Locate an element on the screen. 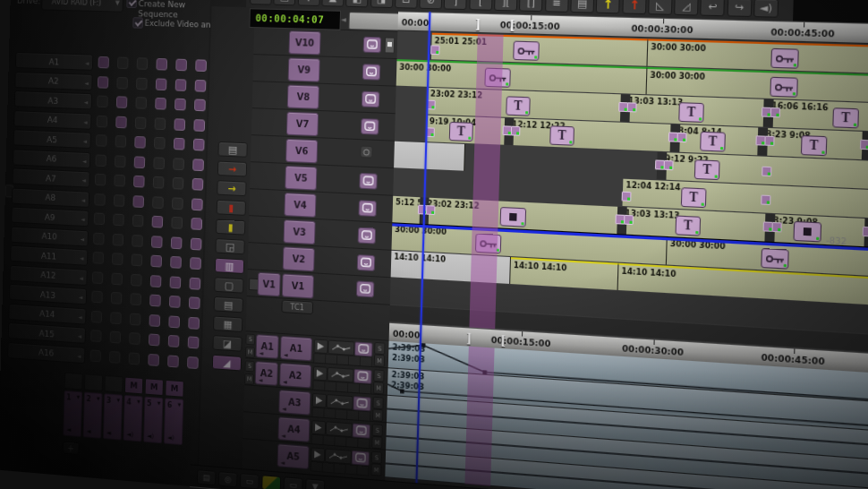 This screenshot has height=489, width=868. toolbar-no-symbol-icon: ⊘ is located at coordinates (430, 4).